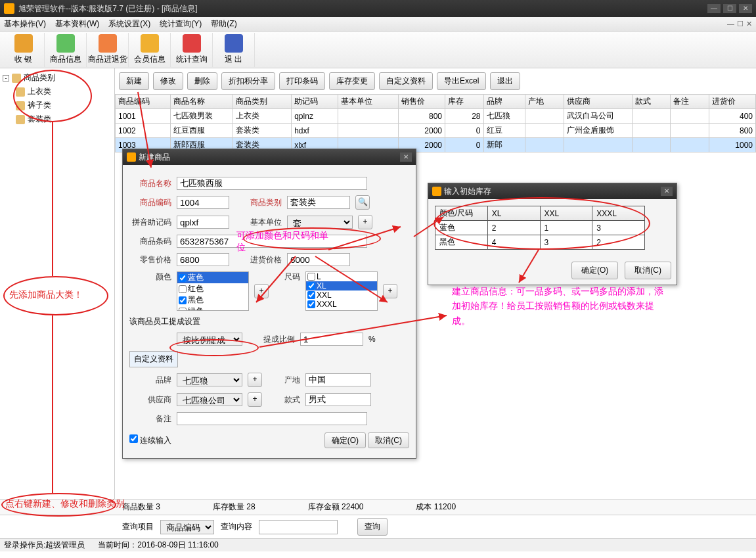 Image resolution: width=756 pixels, height=558 pixels. What do you see at coordinates (298, 527) in the screenshot?
I see `query-content-input` at bounding box center [298, 527].